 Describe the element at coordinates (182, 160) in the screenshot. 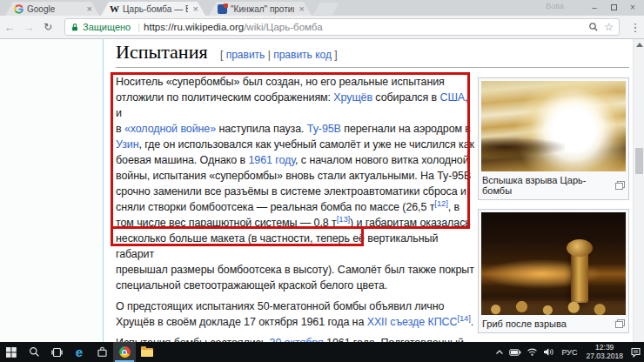

I see `text-run: боевая машина. Однако в` at that location.